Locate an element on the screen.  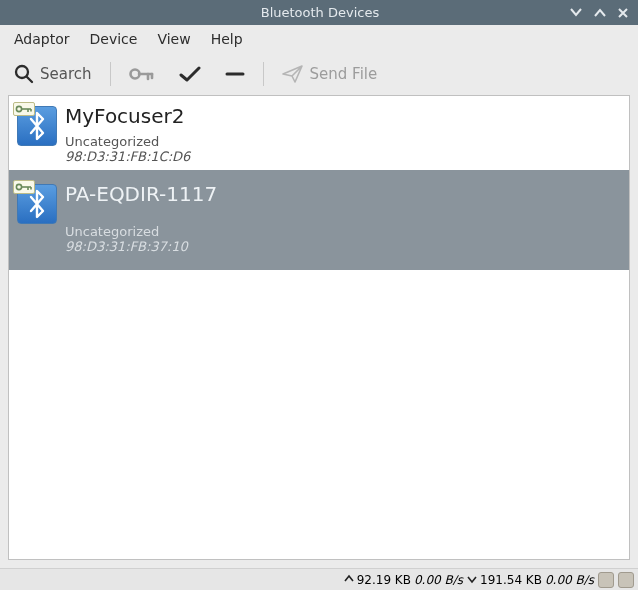
toolbar: Search Send File is located at coordinates (319, 74).